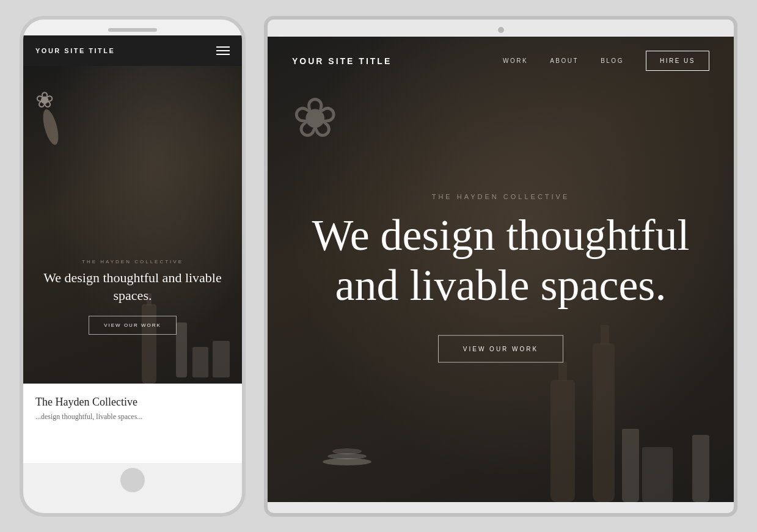 The image size is (757, 532). Describe the element at coordinates (501, 260) in the screenshot. I see `desktop-hero-heading: We design thoughtful and livable spaces.` at that location.